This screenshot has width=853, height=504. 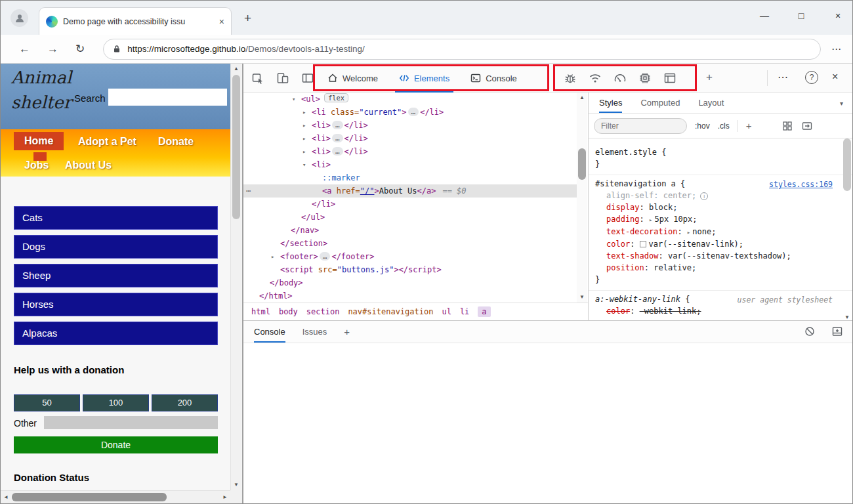 What do you see at coordinates (724, 126) in the screenshot?
I see `toggle-class-button: .cls` at bounding box center [724, 126].